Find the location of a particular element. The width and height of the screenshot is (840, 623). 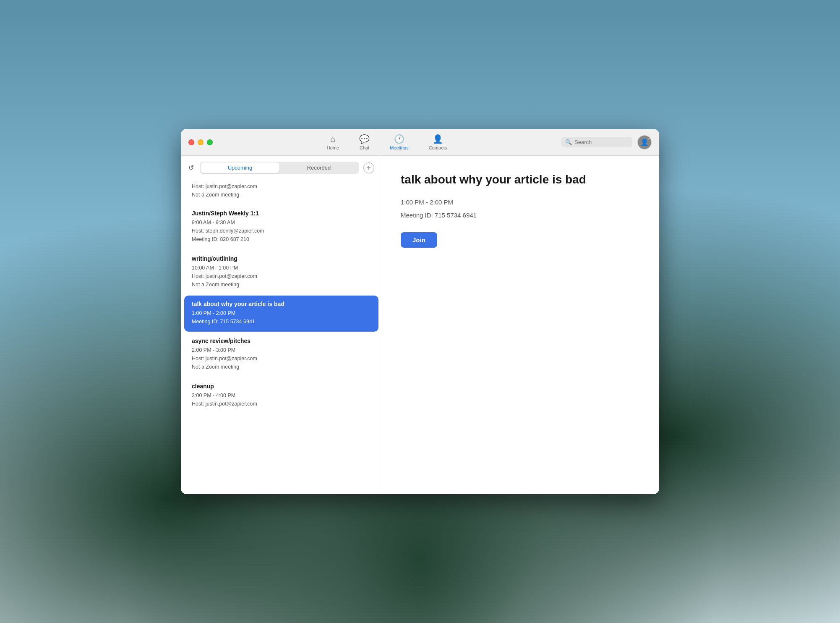

minimize-button is located at coordinates (201, 142).